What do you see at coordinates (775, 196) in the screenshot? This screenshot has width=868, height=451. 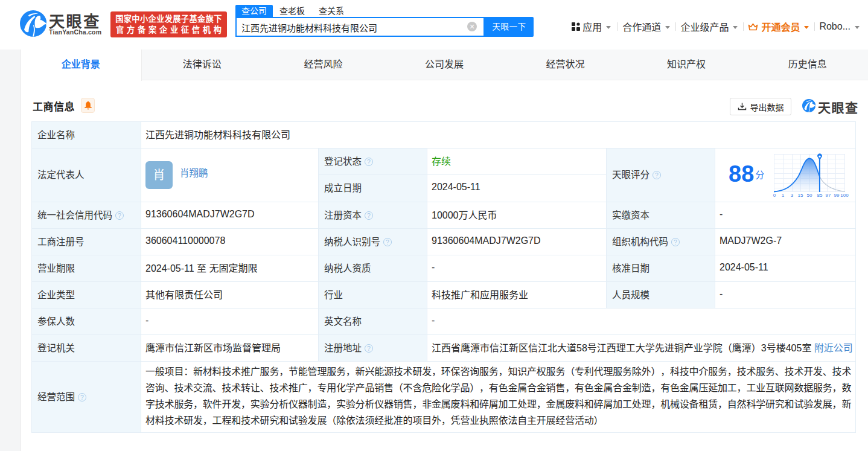 I see `svg-text: 0` at bounding box center [775, 196].